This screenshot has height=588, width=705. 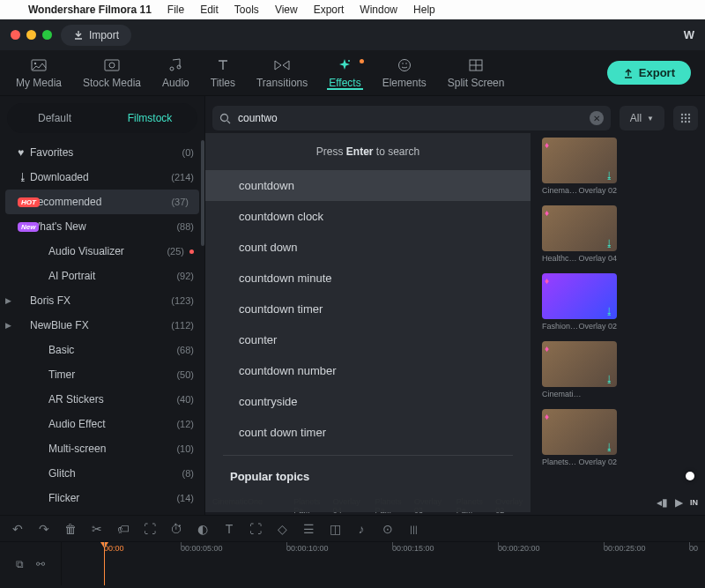 I want to click on tab-audio: Audio, so click(x=176, y=73).